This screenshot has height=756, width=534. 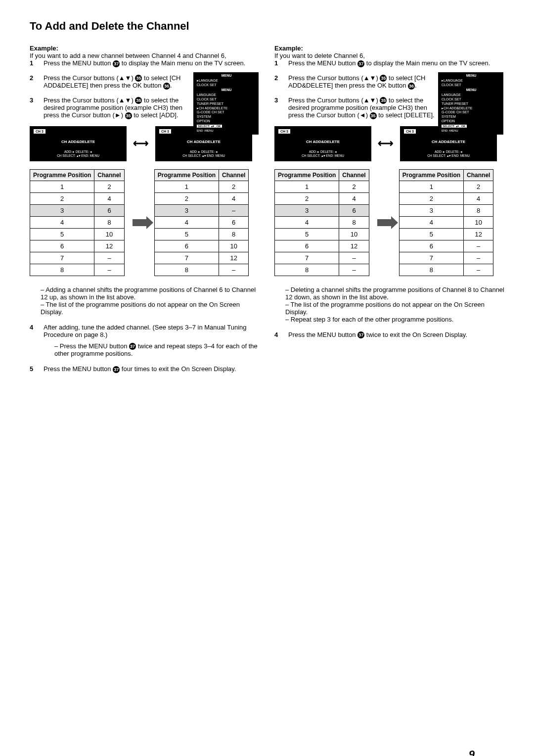 I want to click on add-intro: If you want to add a new channel between…, so click(x=144, y=55).